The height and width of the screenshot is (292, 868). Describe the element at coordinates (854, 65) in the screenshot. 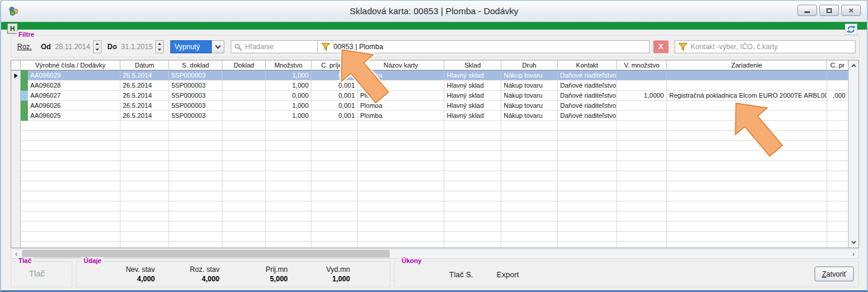

I see `scroll-up-button` at that location.